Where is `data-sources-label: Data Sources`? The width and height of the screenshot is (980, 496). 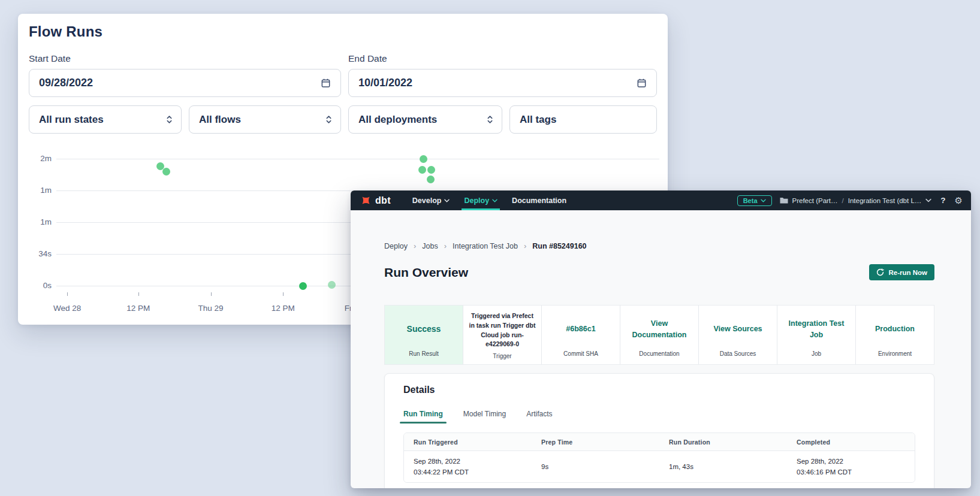
data-sources-label: Data Sources is located at coordinates (738, 353).